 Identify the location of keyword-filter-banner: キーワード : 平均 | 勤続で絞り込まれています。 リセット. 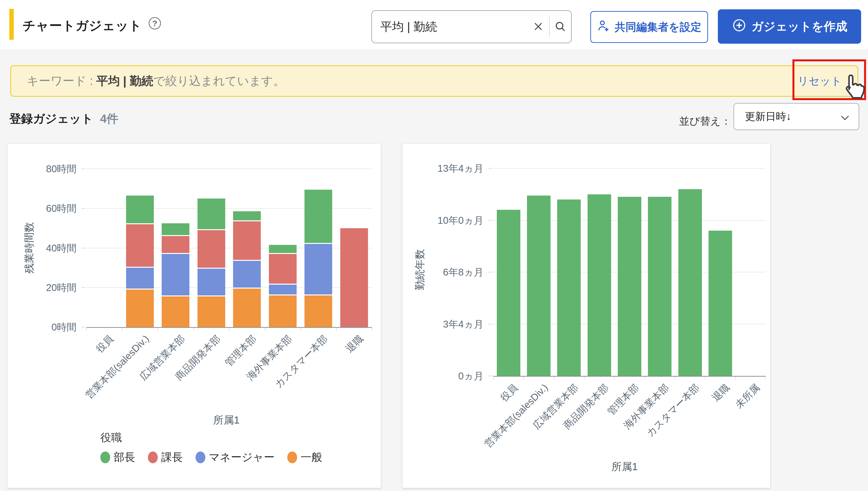
(434, 81).